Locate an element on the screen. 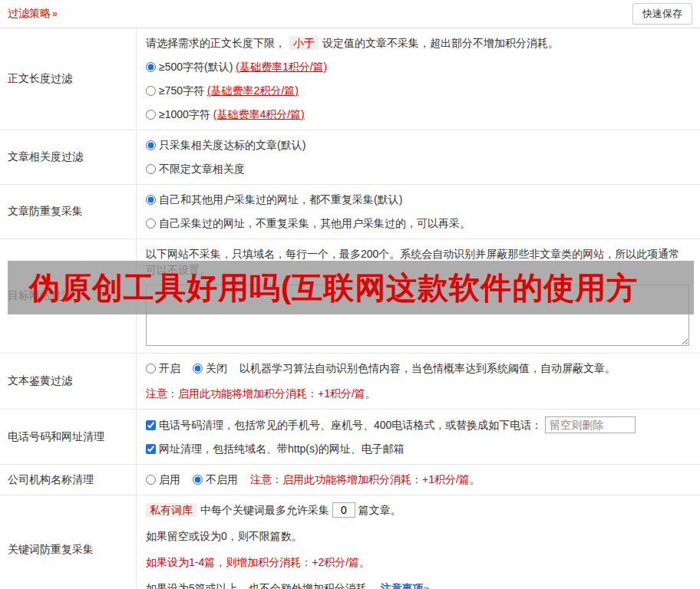  row-content-company: 启用不启用注意：启用此功能将增加积分消耗：+1积分/篇。 is located at coordinates (418, 480).